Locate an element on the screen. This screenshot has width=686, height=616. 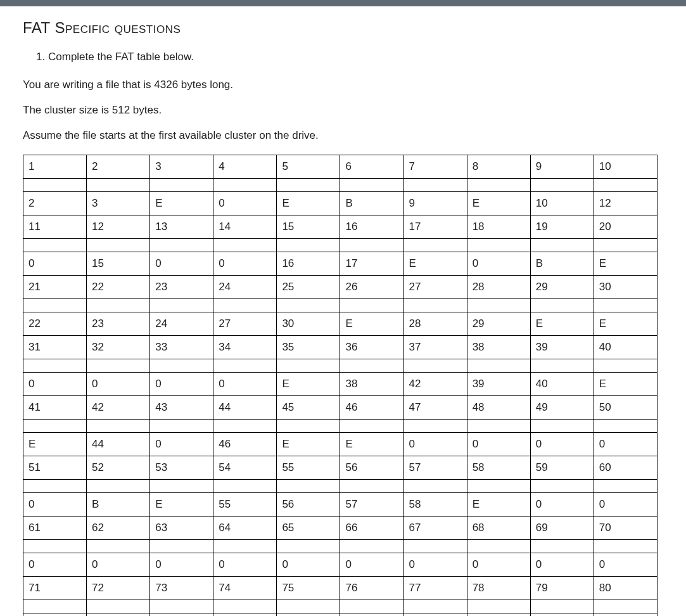
fat-cell: 80 is located at coordinates (625, 588).